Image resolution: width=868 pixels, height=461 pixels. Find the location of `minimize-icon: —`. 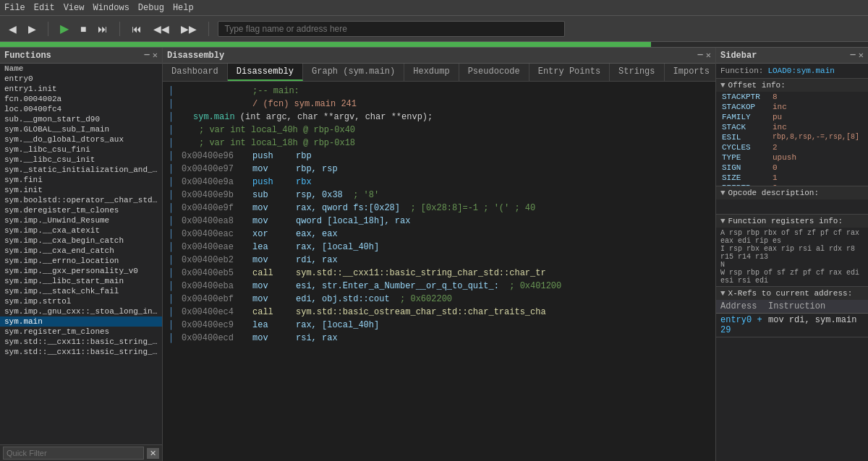

minimize-icon: — is located at coordinates (148, 55).